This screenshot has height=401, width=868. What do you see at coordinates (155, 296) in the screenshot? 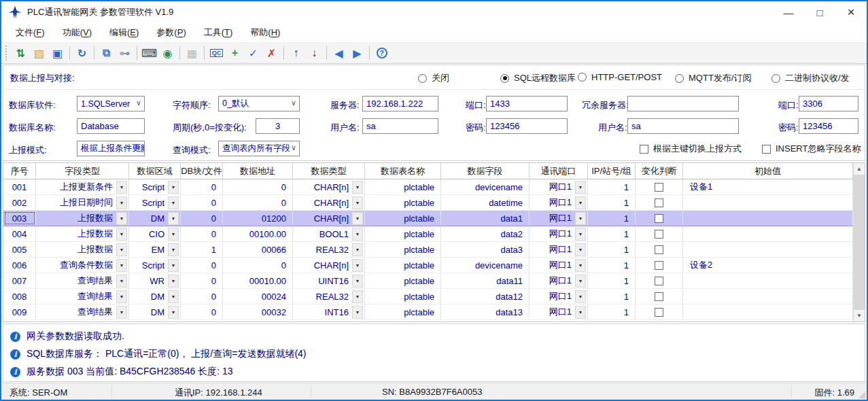
I see `cell-data-area: DM▼` at bounding box center [155, 296].